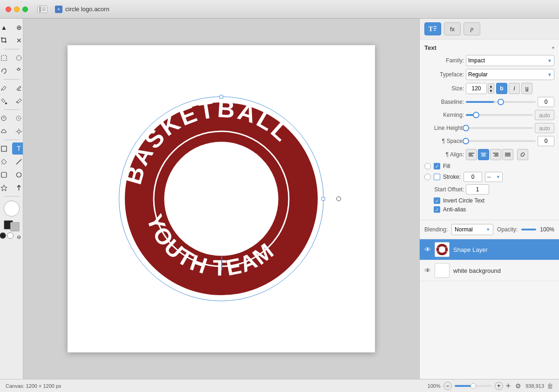  I want to click on paint-brush-tool, so click(6, 88).